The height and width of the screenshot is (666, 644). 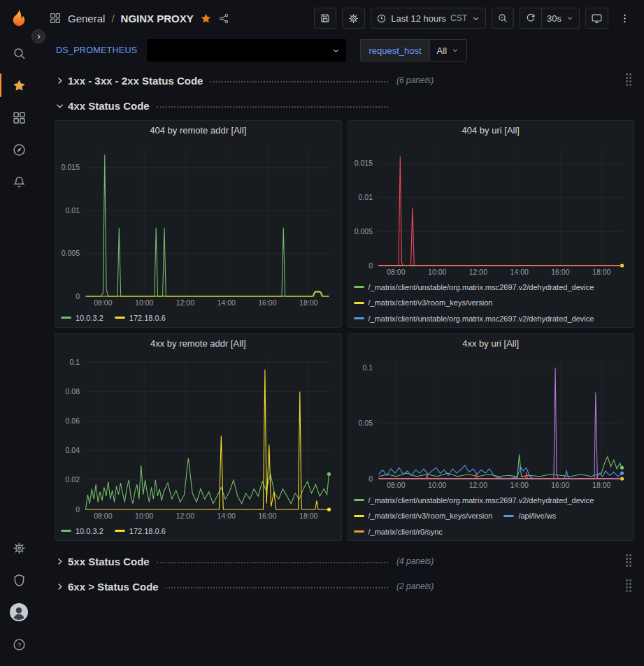 I want to click on legend-item: /_matrix/client/r0/sync, so click(x=399, y=532).